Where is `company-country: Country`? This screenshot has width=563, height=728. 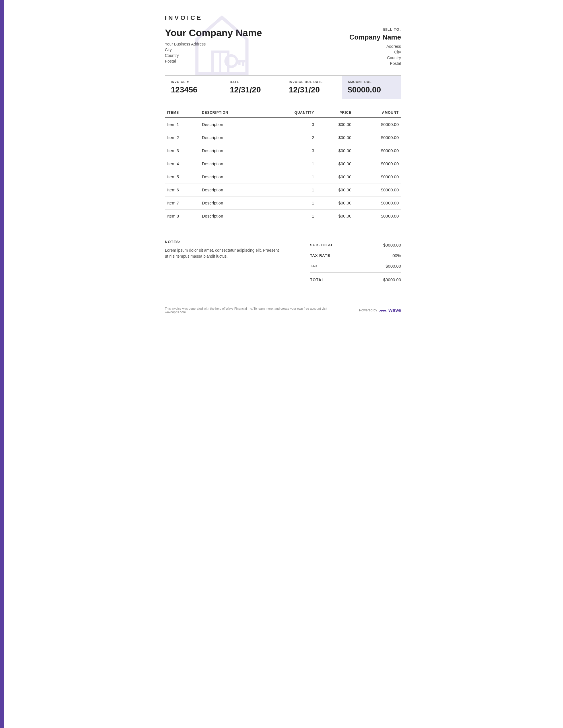 company-country: Country is located at coordinates (252, 55).